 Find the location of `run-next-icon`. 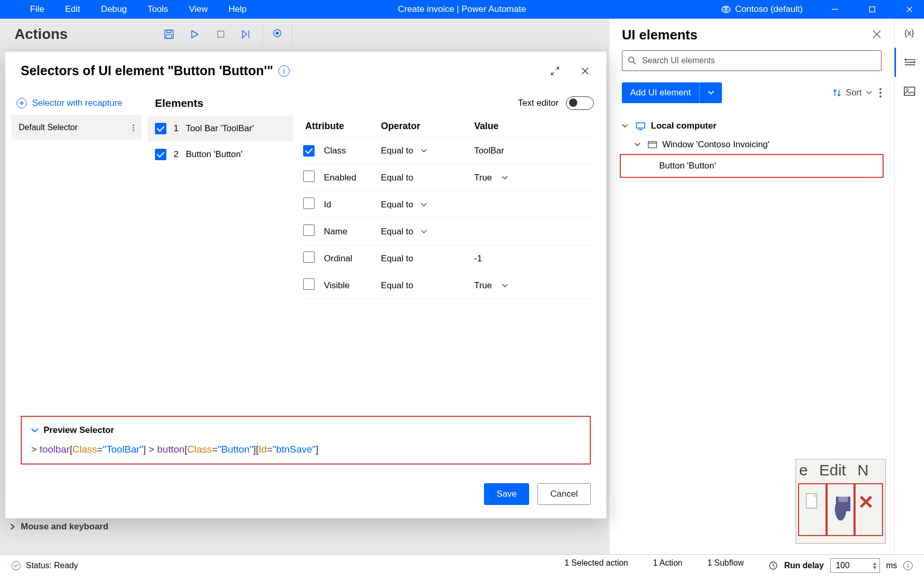

run-next-icon is located at coordinates (247, 34).